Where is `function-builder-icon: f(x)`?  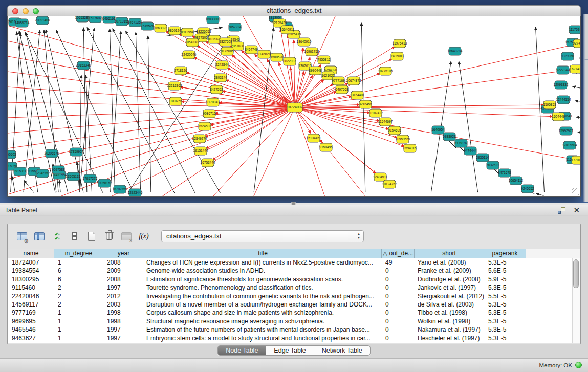
function-builder-icon: f(x) is located at coordinates (144, 236).